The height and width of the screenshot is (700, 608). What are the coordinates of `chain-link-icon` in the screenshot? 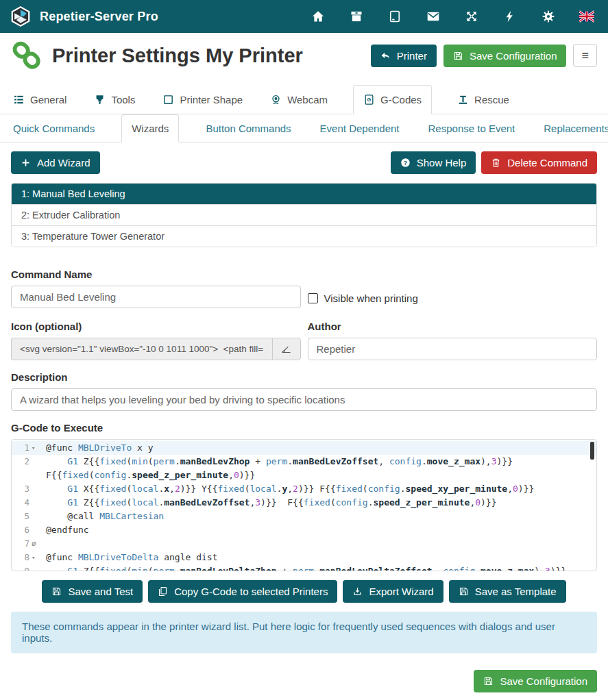 It's located at (27, 55).